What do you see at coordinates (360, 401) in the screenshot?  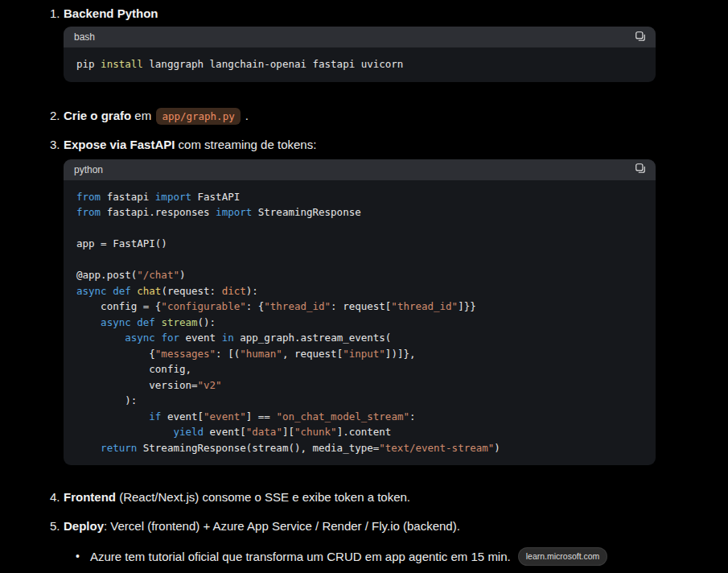 I see `code-line: ):` at bounding box center [360, 401].